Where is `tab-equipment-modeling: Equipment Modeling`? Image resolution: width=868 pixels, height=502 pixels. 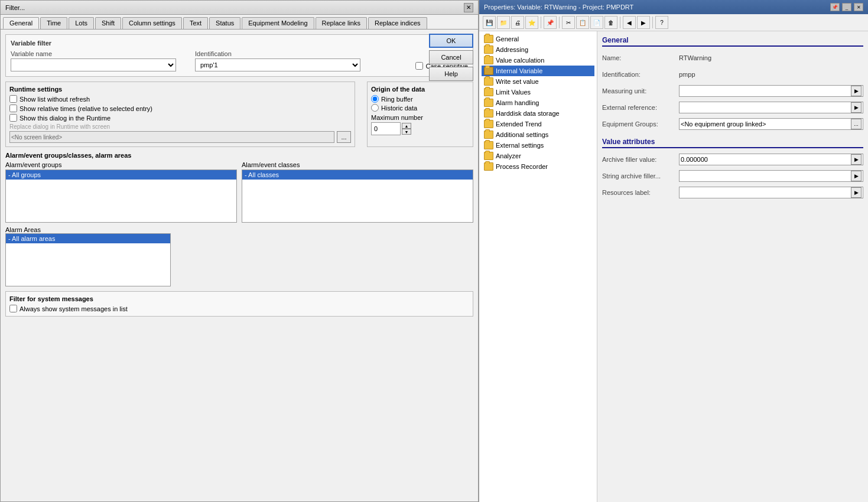 tab-equipment-modeling: Equipment Modeling is located at coordinates (278, 23).